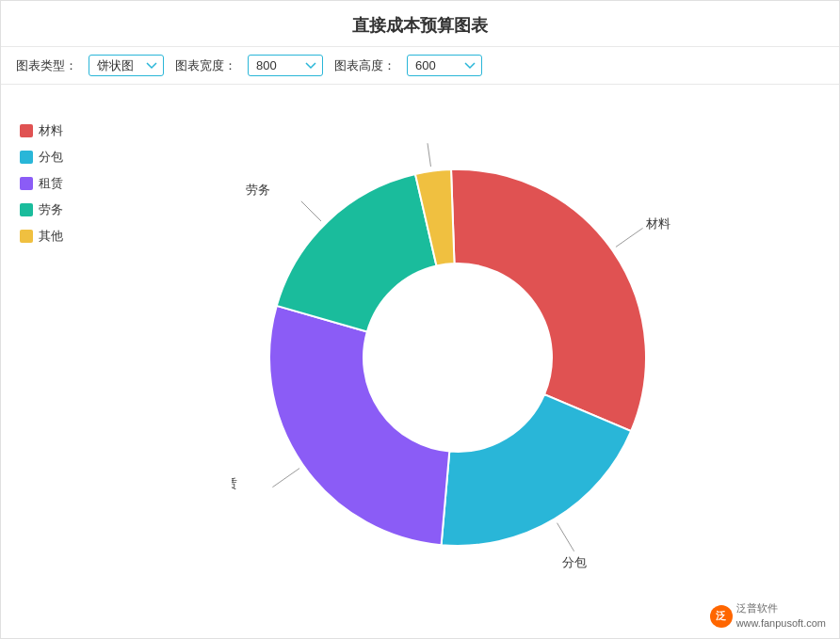 Image resolution: width=840 pixels, height=639 pixels. What do you see at coordinates (234, 482) in the screenshot?
I see `segment-label: 租赁` at bounding box center [234, 482].